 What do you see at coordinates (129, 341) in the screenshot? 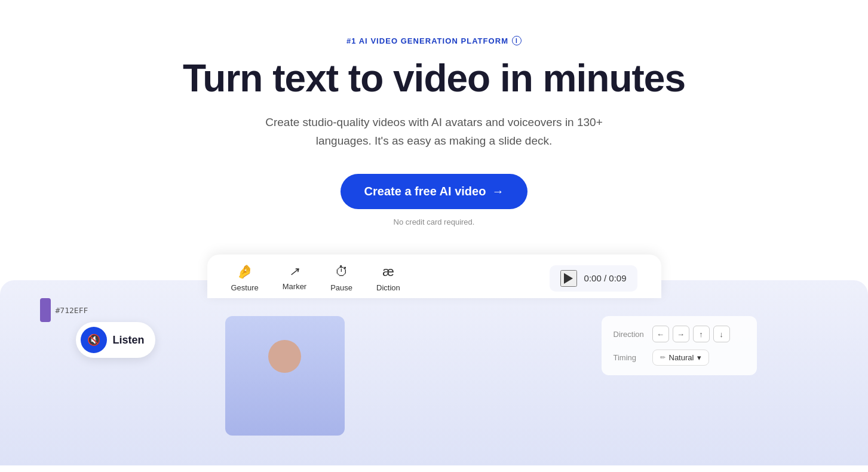
I see `listen-label: Listen` at bounding box center [129, 341].